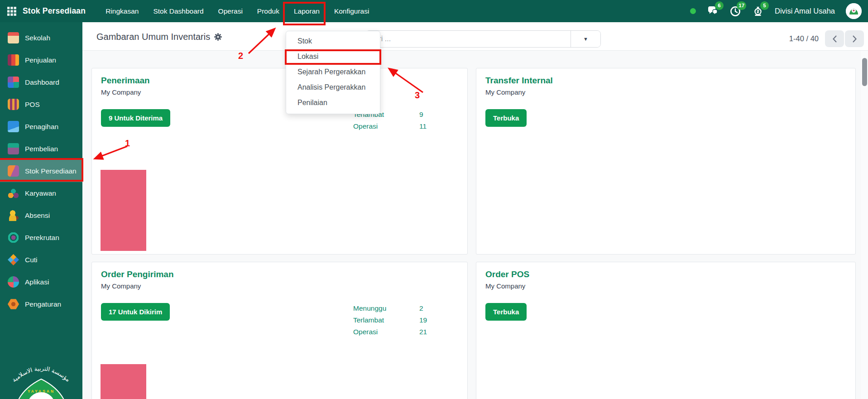 The height and width of the screenshot is (399, 868). What do you see at coordinates (14, 282) in the screenshot?
I see `aplikasi-app-icon` at bounding box center [14, 282].